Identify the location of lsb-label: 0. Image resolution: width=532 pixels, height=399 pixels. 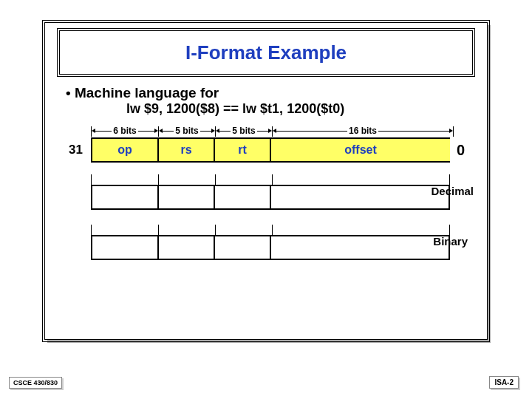
(461, 150).